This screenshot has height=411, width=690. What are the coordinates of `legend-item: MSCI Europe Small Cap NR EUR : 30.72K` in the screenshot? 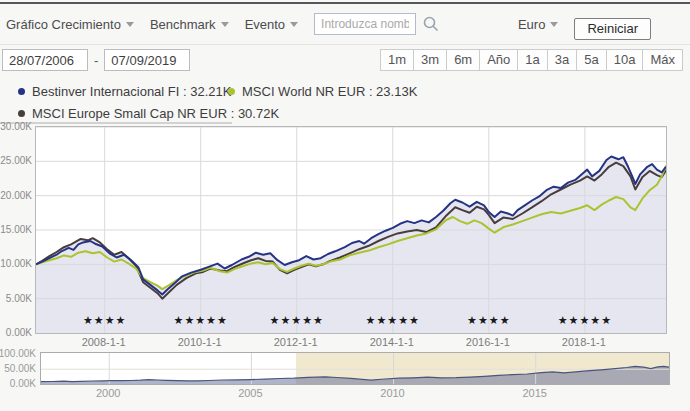 It's located at (148, 114).